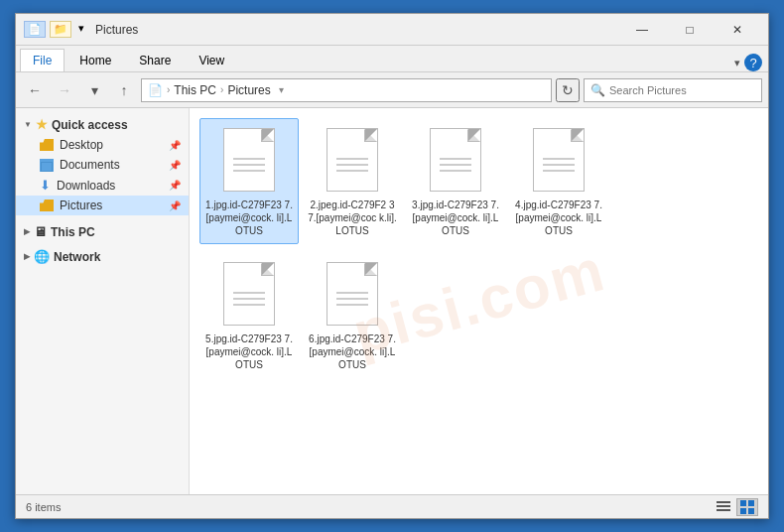  What do you see at coordinates (211, 60) in the screenshot?
I see `tab-view: View` at bounding box center [211, 60].